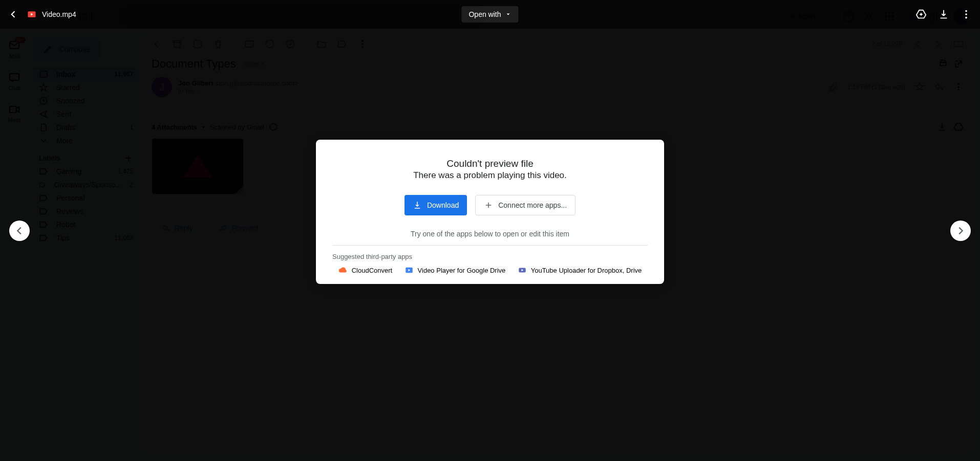  What do you see at coordinates (443, 205) in the screenshot?
I see `download-label: Download` at bounding box center [443, 205].